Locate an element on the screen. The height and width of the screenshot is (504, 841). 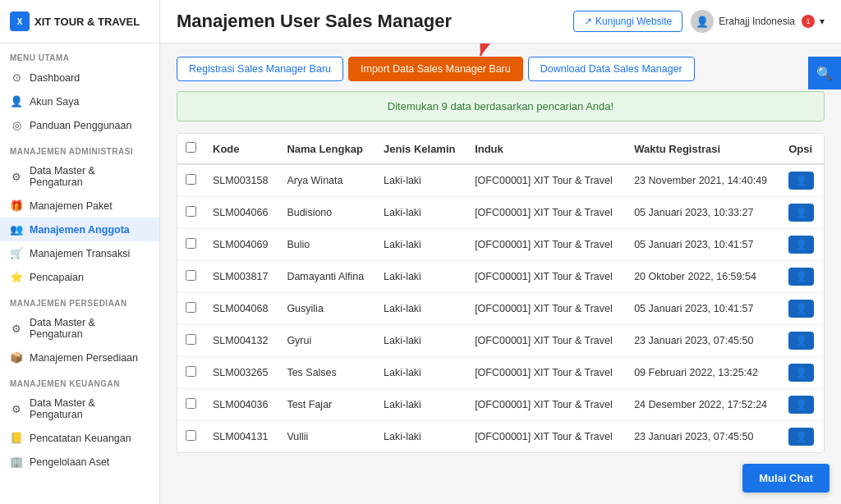
action-buttons: Registrasi Sales Manager Baru Import Dat… is located at coordinates (501, 69).